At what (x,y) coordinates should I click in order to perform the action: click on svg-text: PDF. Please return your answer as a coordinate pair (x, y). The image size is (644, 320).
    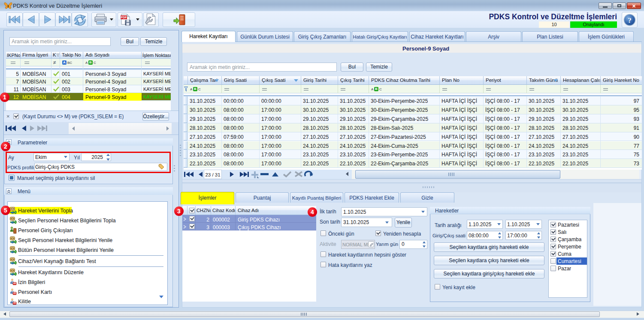
    Looking at the image, I should click on (124, 17).